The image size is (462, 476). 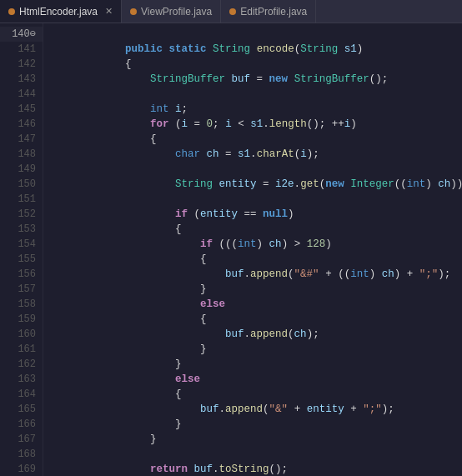 I want to click on line-num-163: 163, so click(x=22, y=379).